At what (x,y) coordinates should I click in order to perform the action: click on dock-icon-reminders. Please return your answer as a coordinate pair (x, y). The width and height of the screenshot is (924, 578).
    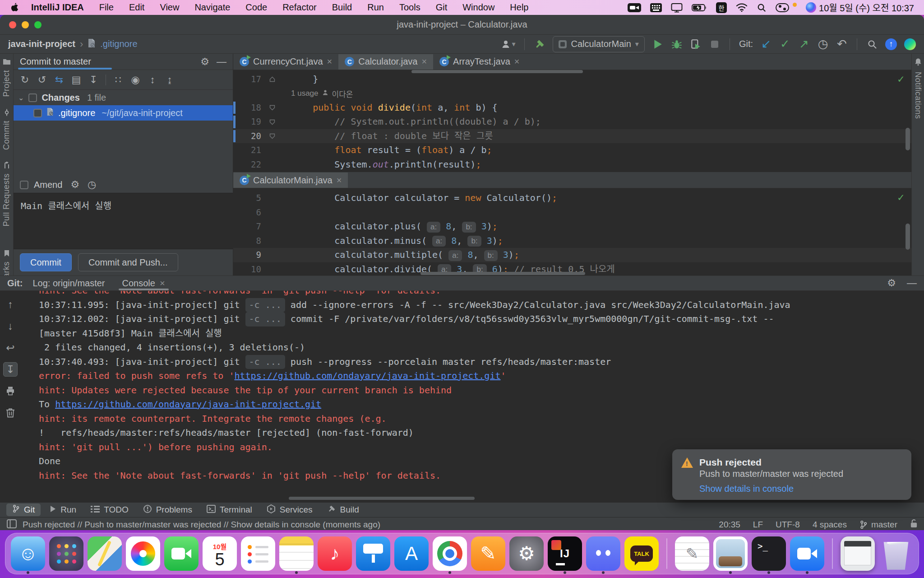
    Looking at the image, I should click on (258, 554).